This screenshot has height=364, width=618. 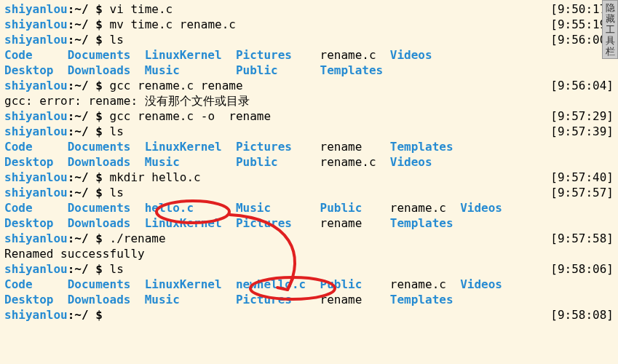 What do you see at coordinates (610, 41) in the screenshot?
I see `hide-toolbar-char-4: 具` at bounding box center [610, 41].